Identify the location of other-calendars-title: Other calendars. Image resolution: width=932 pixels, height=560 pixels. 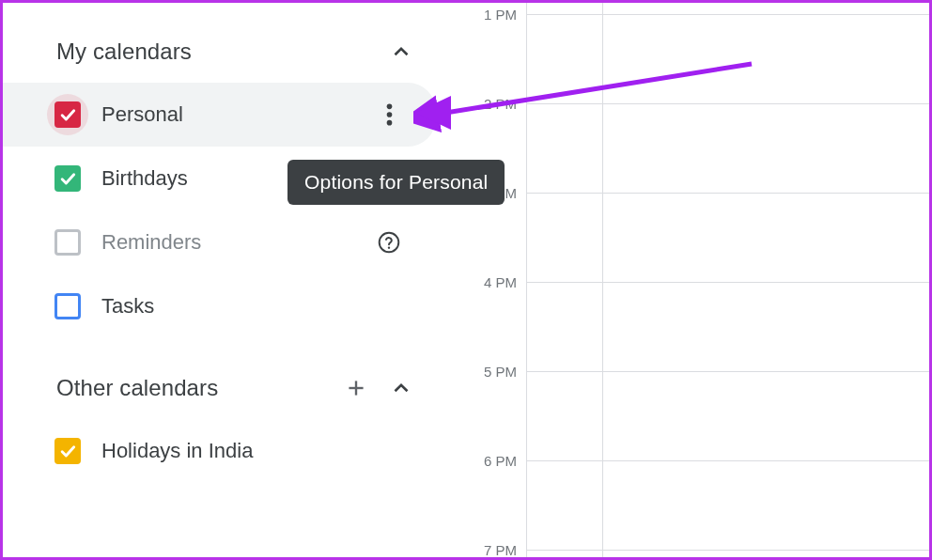
(137, 388).